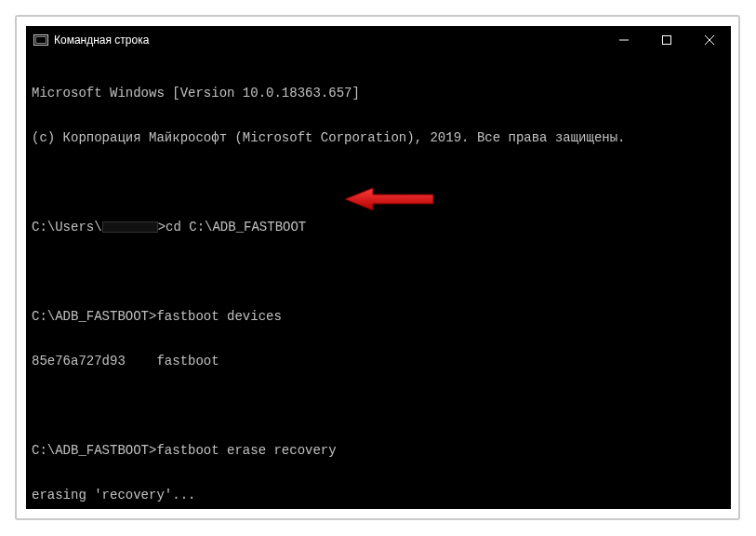 Image resolution: width=756 pixels, height=536 pixels. Describe the element at coordinates (378, 227) in the screenshot. I see `terminal-line: C:\Users\>cd C:\ADB_FASTBOOT` at that location.